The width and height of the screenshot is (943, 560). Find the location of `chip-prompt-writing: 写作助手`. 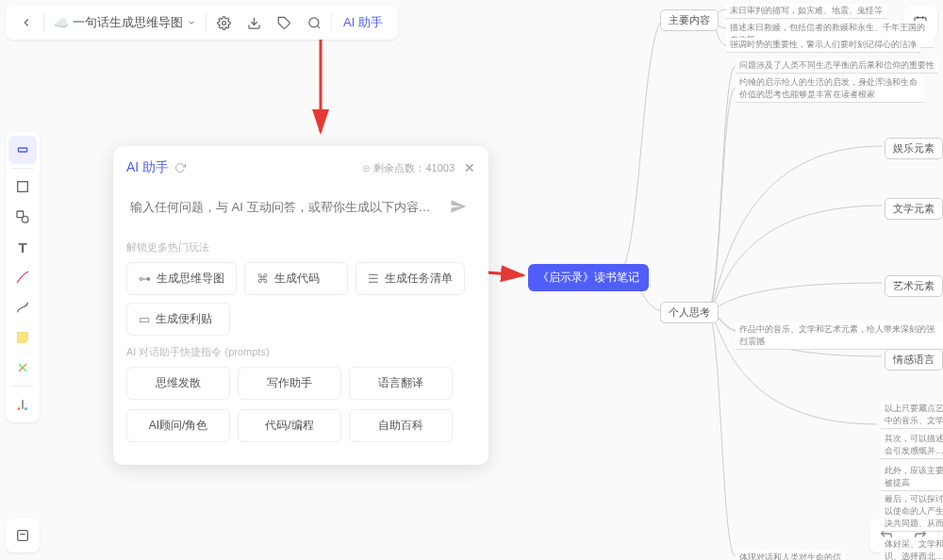

chip-prompt-writing: 写作助手 is located at coordinates (290, 383).